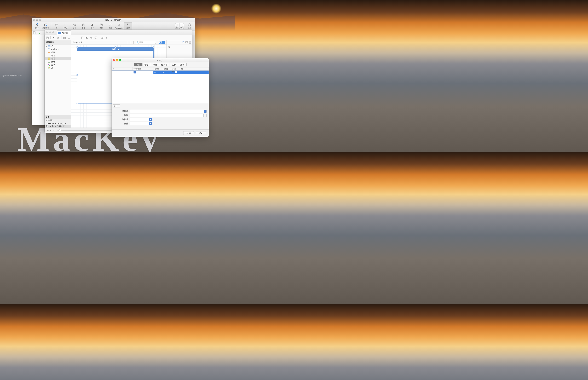 The height and width of the screenshot is (380, 588). What do you see at coordinates (164, 65) in the screenshot?
I see `tab-triggers: 触发器` at bounding box center [164, 65].